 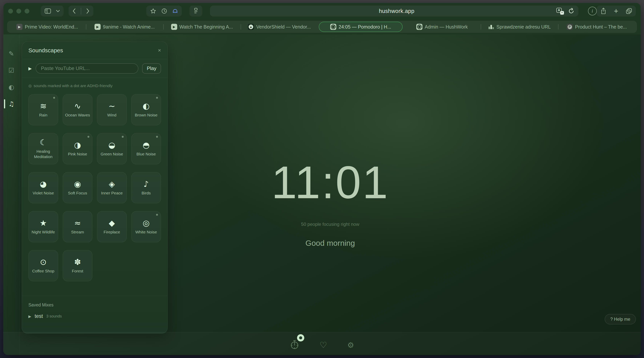 I want to click on sound-tile-violet-noise: ◕ Violet Noise, so click(x=43, y=188).